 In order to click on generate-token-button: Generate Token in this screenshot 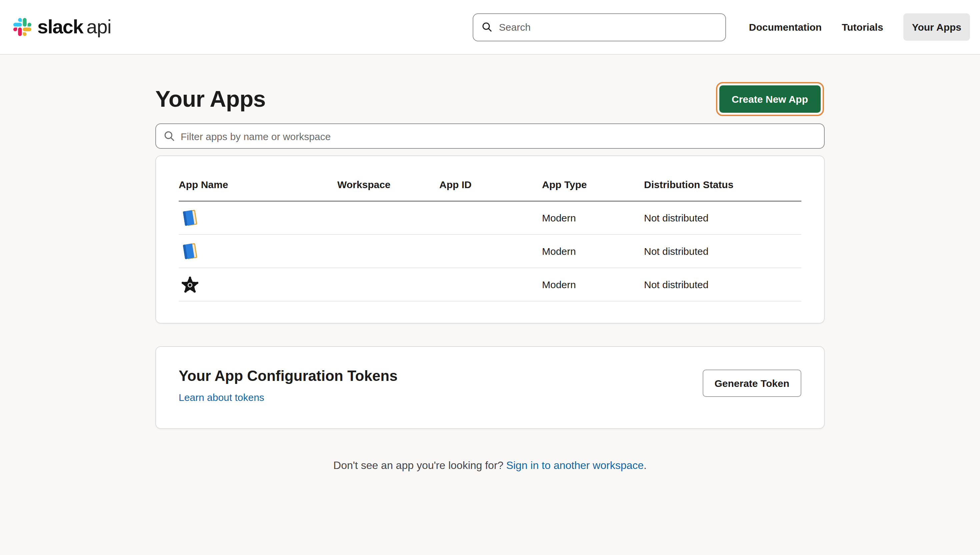, I will do `click(752, 383)`.